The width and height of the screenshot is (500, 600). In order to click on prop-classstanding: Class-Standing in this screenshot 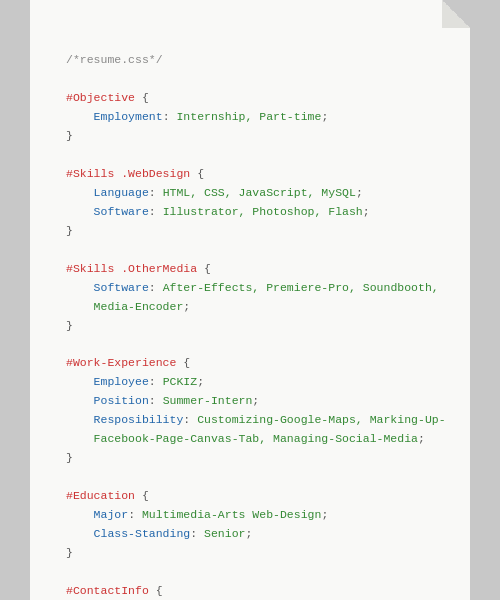, I will do `click(142, 534)`.